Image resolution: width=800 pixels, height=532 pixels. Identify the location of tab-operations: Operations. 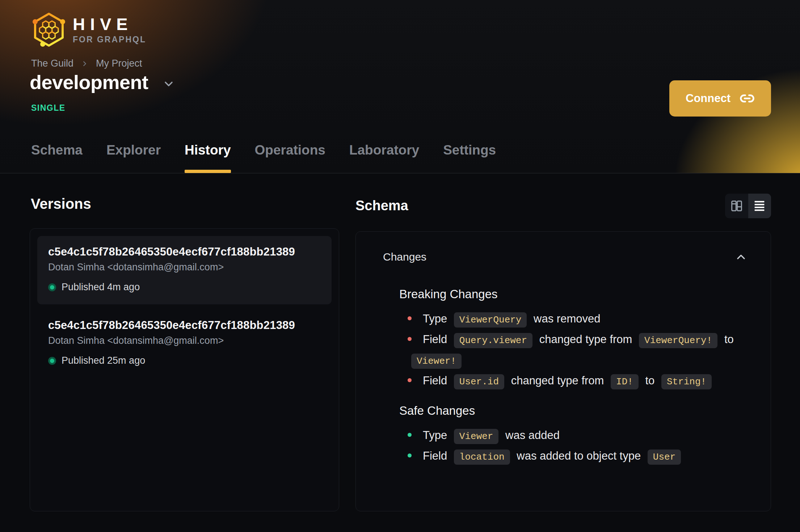
(290, 158).